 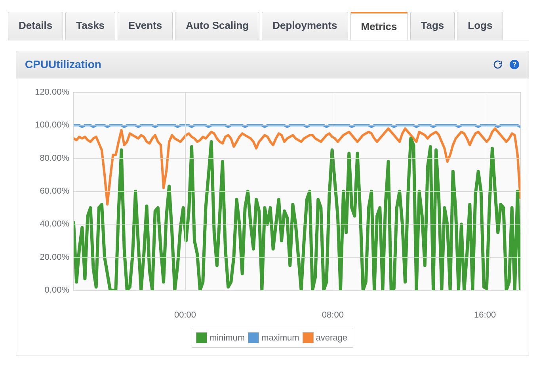 I want to click on tab-tags: Tags, so click(x=432, y=26).